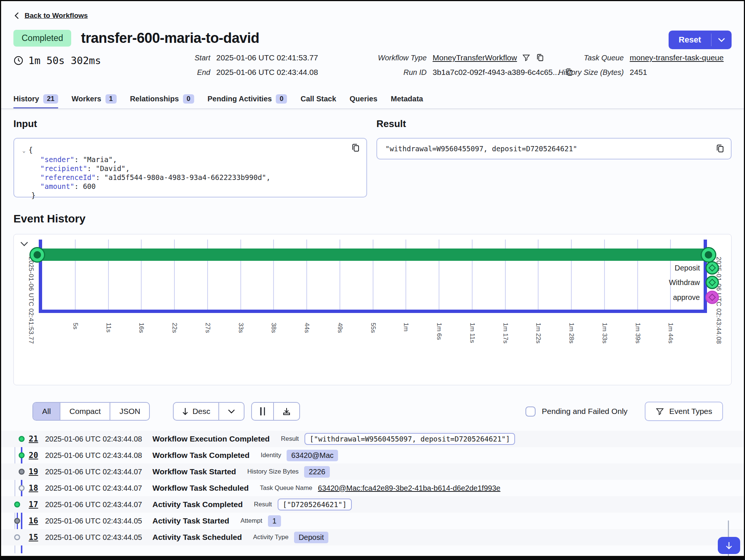 The width and height of the screenshot is (745, 560). Describe the element at coordinates (475, 58) in the screenshot. I see `workflow-type-link: MoneyTransferWorkflow` at that location.